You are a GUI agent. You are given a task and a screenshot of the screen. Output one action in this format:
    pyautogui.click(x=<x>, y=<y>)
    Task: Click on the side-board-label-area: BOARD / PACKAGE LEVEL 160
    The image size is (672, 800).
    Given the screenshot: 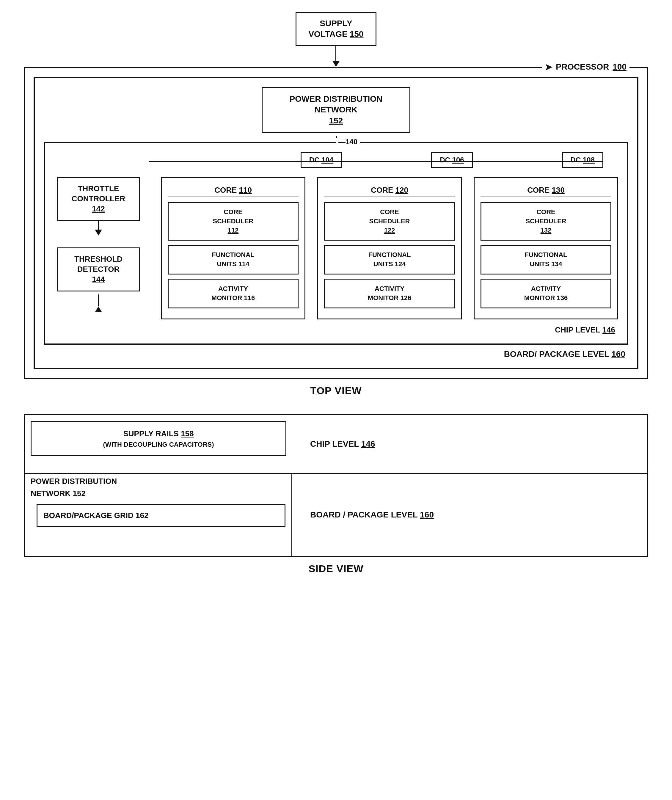 What is the action you would take?
    pyautogui.click(x=470, y=515)
    